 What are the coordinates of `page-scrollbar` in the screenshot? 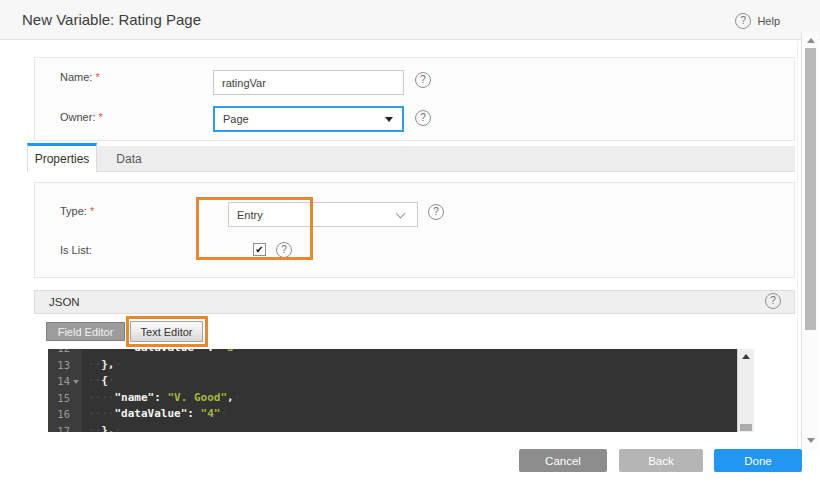 It's located at (810, 240).